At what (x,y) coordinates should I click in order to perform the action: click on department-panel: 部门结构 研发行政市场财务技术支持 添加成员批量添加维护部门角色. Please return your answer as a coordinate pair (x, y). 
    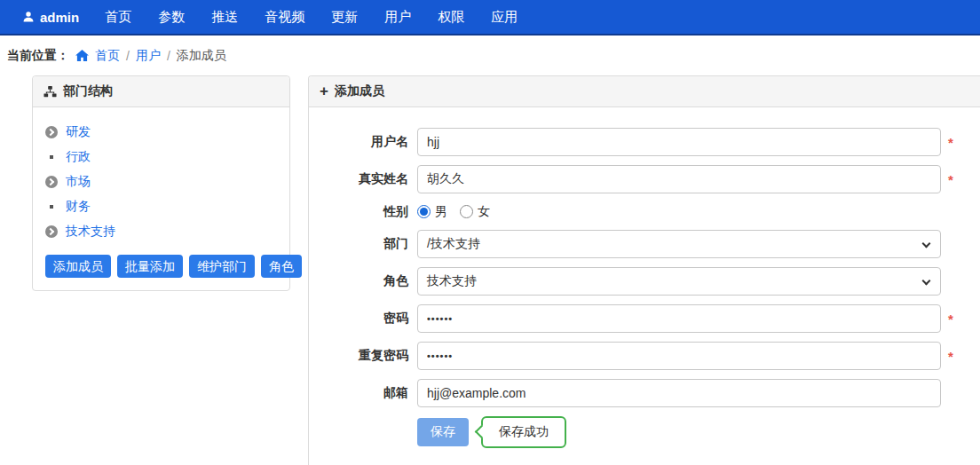
    Looking at the image, I should click on (162, 183).